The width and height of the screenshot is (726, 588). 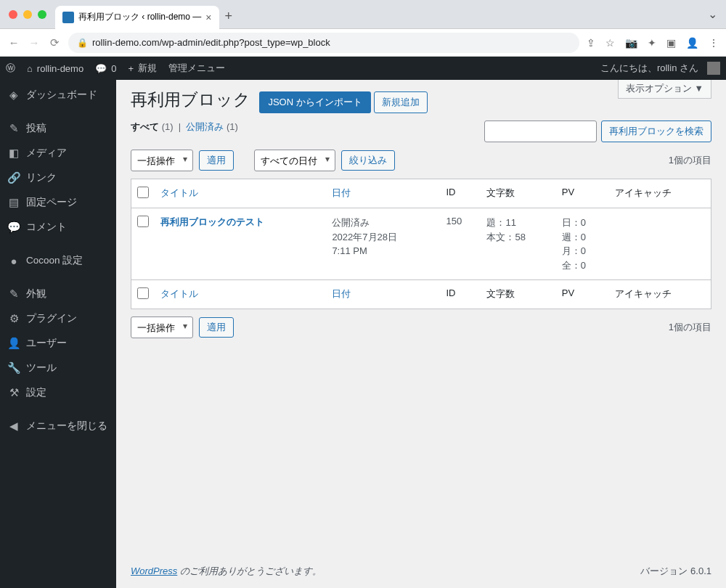 I want to click on row-chars: 題：11 本文：58, so click(x=518, y=244).